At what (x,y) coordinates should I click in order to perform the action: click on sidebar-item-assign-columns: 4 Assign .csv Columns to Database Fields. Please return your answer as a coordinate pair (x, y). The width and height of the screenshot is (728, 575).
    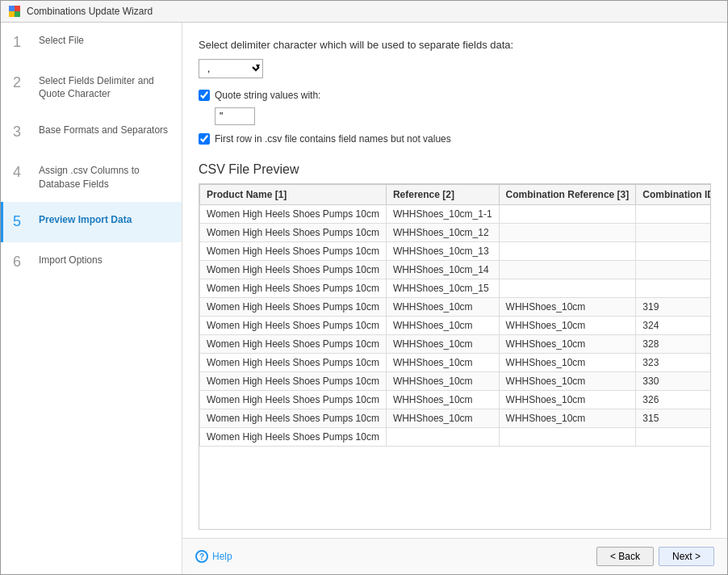
    Looking at the image, I should click on (91, 178).